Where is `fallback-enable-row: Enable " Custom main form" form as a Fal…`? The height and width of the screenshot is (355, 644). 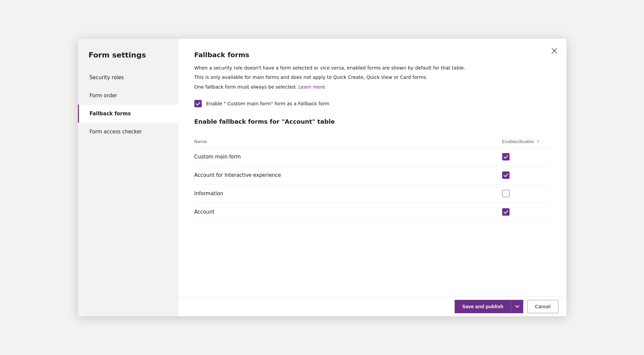
fallback-enable-row: Enable " Custom main form" form as a Fal… is located at coordinates (372, 104).